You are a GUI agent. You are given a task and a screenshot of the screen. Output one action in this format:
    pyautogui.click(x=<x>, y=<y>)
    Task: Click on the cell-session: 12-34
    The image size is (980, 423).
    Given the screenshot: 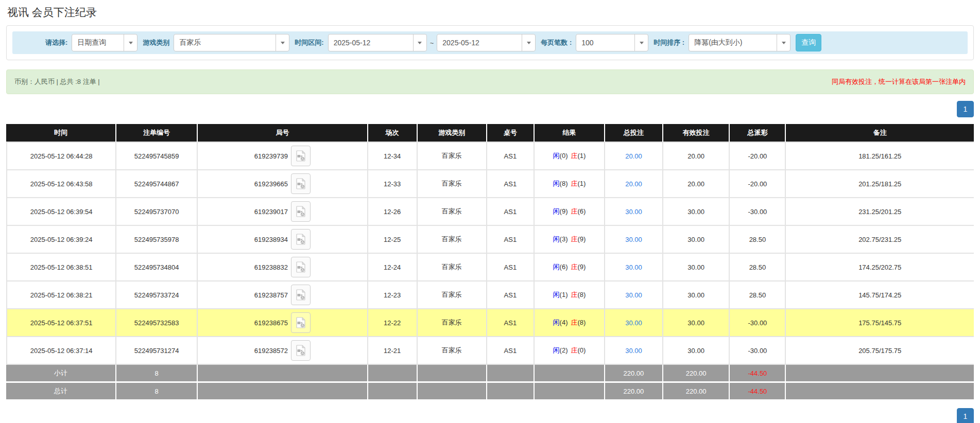 What is the action you would take?
    pyautogui.click(x=393, y=156)
    